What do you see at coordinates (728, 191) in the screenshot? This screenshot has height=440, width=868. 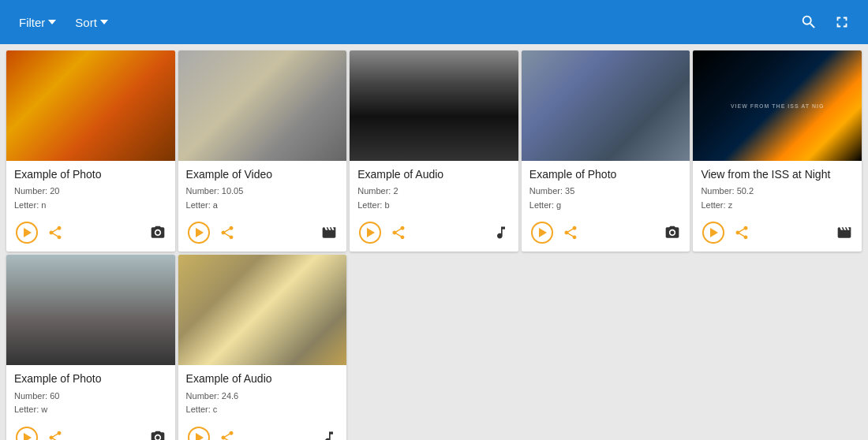 I see `card-number: Number: 50.2` at bounding box center [728, 191].